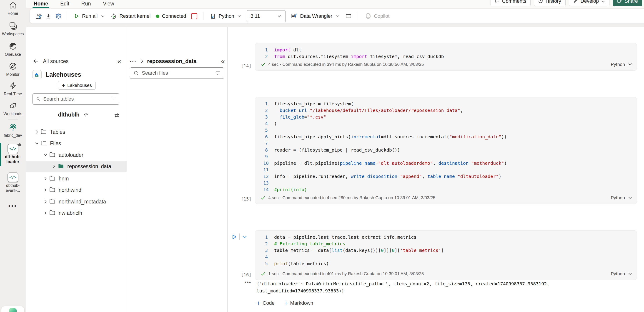  Describe the element at coordinates (315, 16) in the screenshot. I see `data-wrangler-button: Data Wrangler` at that location.